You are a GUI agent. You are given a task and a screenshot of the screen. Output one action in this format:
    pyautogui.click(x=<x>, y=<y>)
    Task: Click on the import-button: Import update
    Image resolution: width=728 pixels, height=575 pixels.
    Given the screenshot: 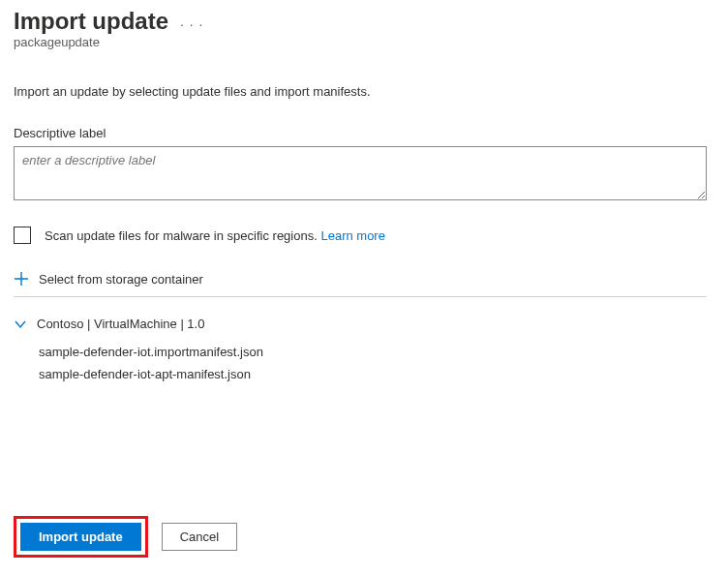 What is the action you would take?
    pyautogui.click(x=81, y=536)
    